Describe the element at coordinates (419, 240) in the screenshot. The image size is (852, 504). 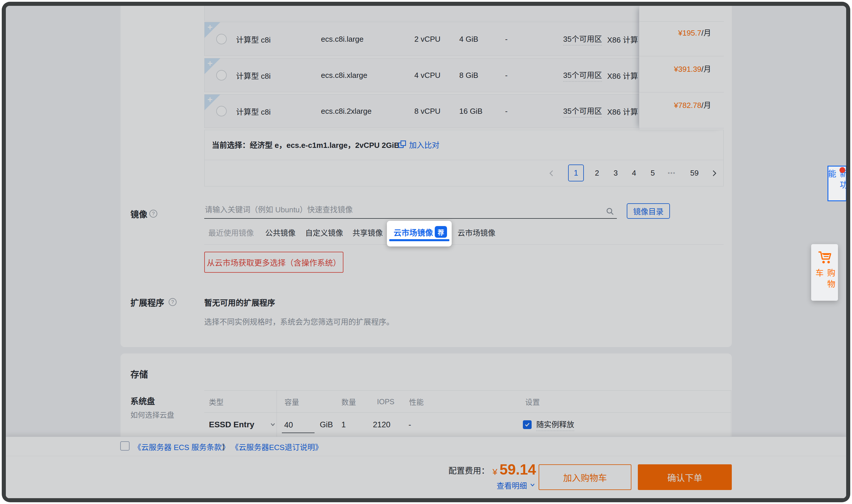
I see `active-tab-underline` at that location.